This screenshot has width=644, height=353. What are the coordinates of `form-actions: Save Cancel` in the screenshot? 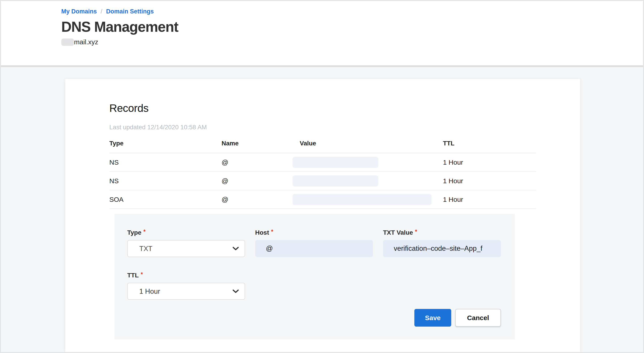 It's located at (458, 318).